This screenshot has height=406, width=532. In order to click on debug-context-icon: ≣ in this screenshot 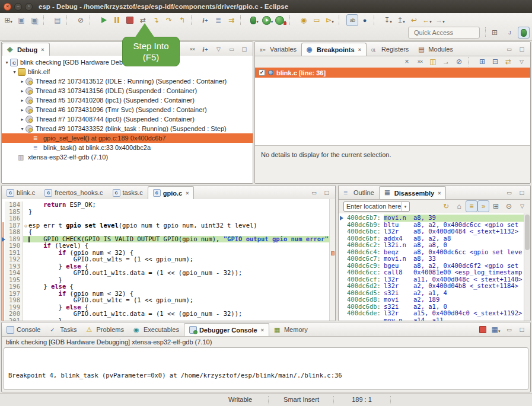, I will do `click(218, 20)`.